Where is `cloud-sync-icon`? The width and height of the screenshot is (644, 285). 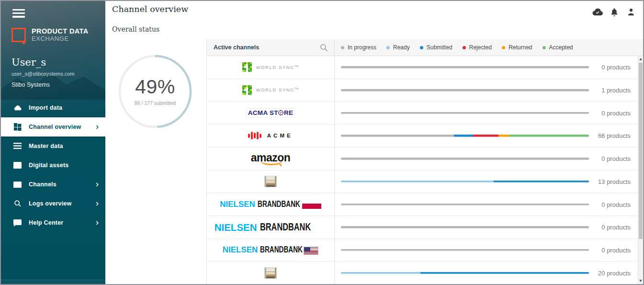 cloud-sync-icon is located at coordinates (598, 12).